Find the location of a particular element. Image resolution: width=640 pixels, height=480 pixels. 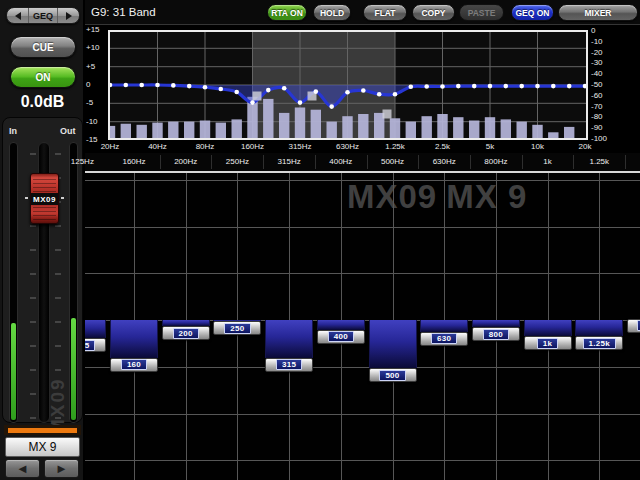

rta-scale-label: -40 is located at coordinates (604, 74).